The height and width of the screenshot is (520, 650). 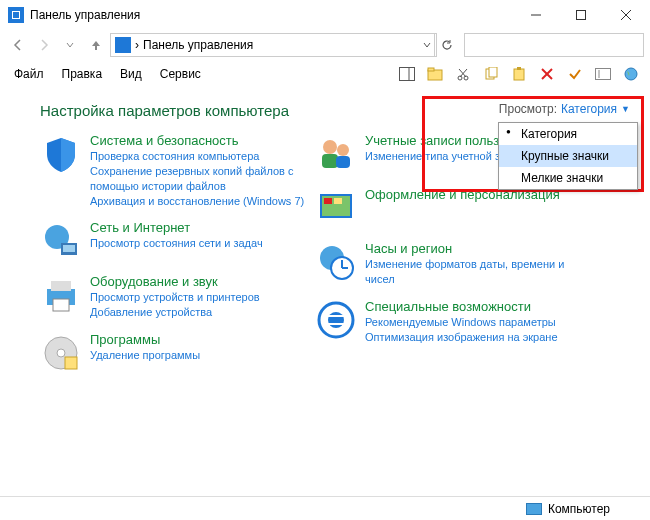 What do you see at coordinates (448, 322) in the screenshot?
I see `category-accessibility: Специальные возможности Рекомендуемые Wi…` at bounding box center [448, 322].